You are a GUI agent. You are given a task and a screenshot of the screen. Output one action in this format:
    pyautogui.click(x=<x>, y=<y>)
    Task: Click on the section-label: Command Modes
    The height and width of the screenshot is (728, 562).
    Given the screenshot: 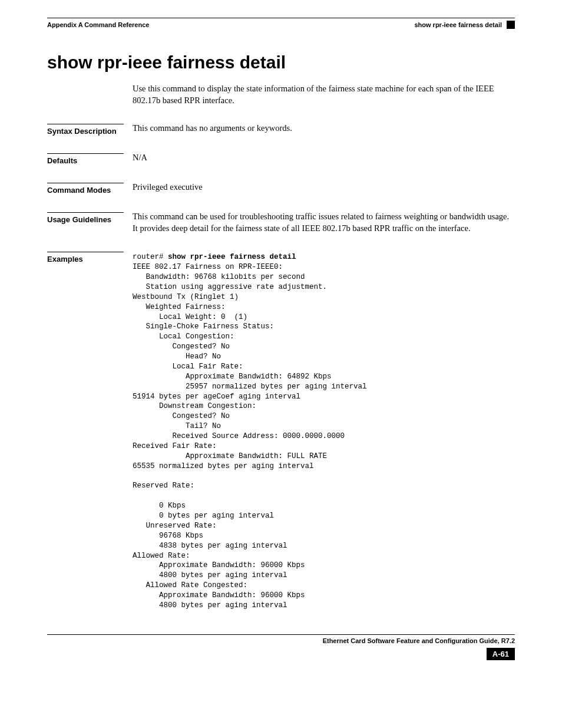 What is the action you would take?
    pyautogui.click(x=90, y=188)
    